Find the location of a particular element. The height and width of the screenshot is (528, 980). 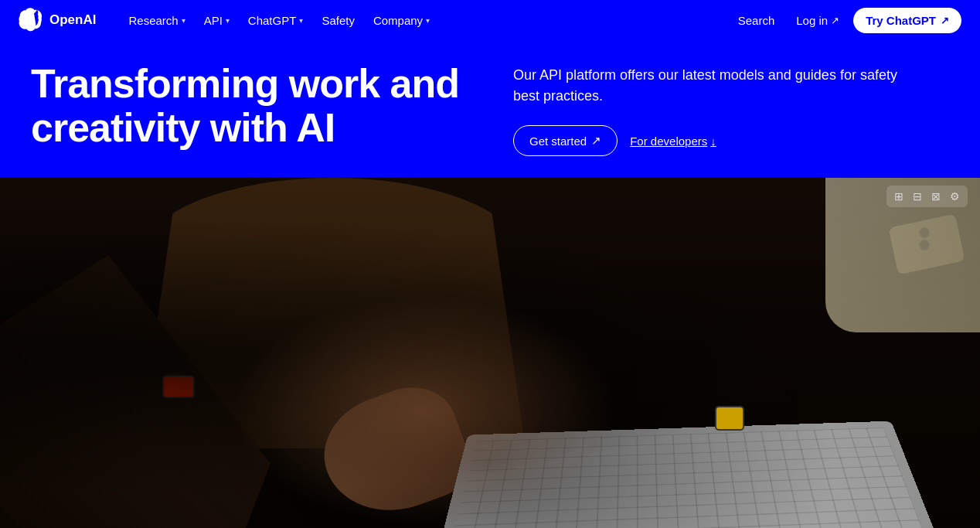

hero-description: Our API platform offers our latest model… is located at coordinates (714, 86).